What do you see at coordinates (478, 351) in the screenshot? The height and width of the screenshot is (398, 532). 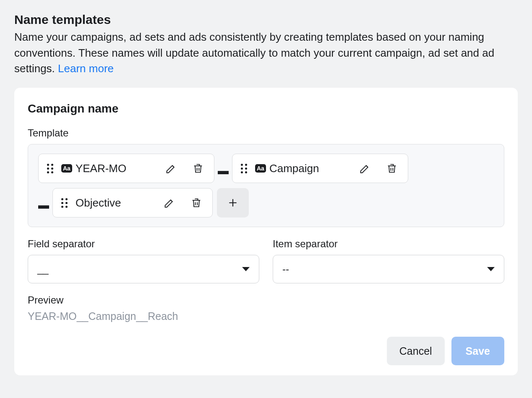 I see `save-button: Save` at bounding box center [478, 351].